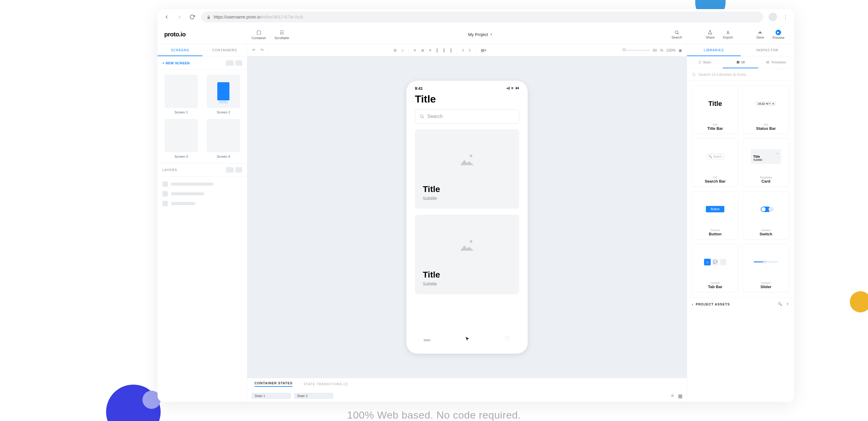 This screenshot has height=421, width=868. What do you see at coordinates (760, 34) in the screenshot?
I see `save-button: Save` at bounding box center [760, 34].